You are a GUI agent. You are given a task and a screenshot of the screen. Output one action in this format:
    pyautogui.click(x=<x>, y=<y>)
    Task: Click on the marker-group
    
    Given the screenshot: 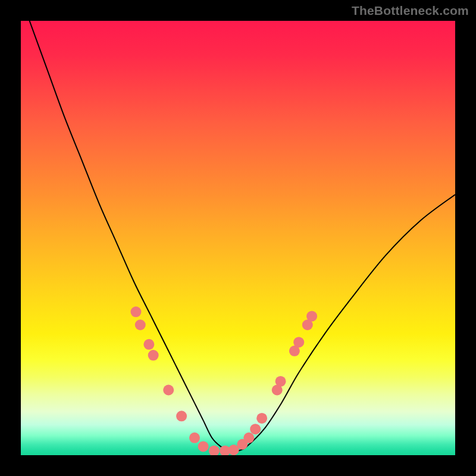 What is the action you would take?
    pyautogui.click(x=224, y=381)
    